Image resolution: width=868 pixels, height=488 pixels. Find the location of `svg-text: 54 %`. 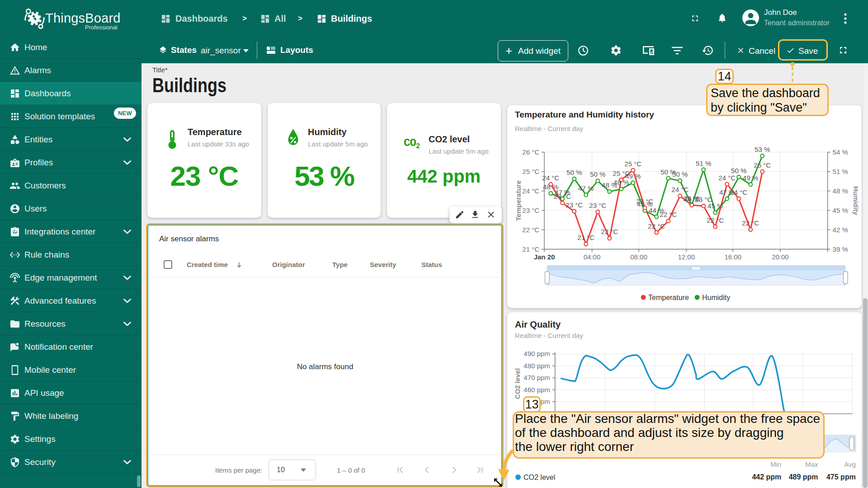

svg-text: 54 % is located at coordinates (840, 152).